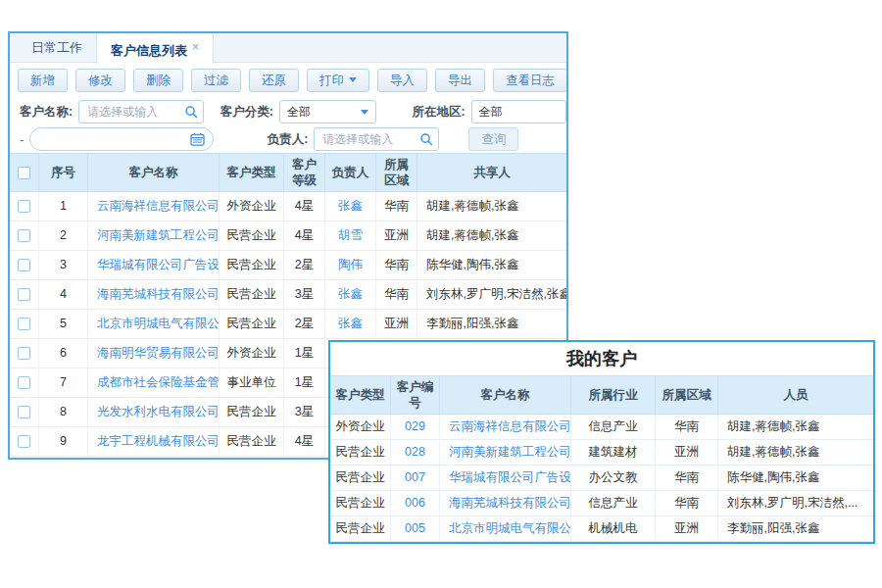 The image size is (882, 588). Describe the element at coordinates (198, 141) in the screenshot. I see `calendar-icon` at that location.